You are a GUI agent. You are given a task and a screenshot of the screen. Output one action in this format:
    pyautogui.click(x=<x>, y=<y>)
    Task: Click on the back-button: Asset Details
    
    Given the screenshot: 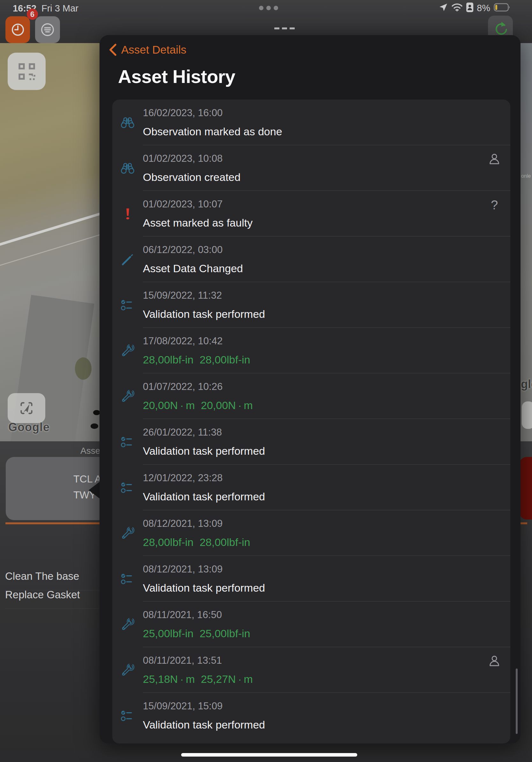 What is the action you would take?
    pyautogui.click(x=147, y=50)
    